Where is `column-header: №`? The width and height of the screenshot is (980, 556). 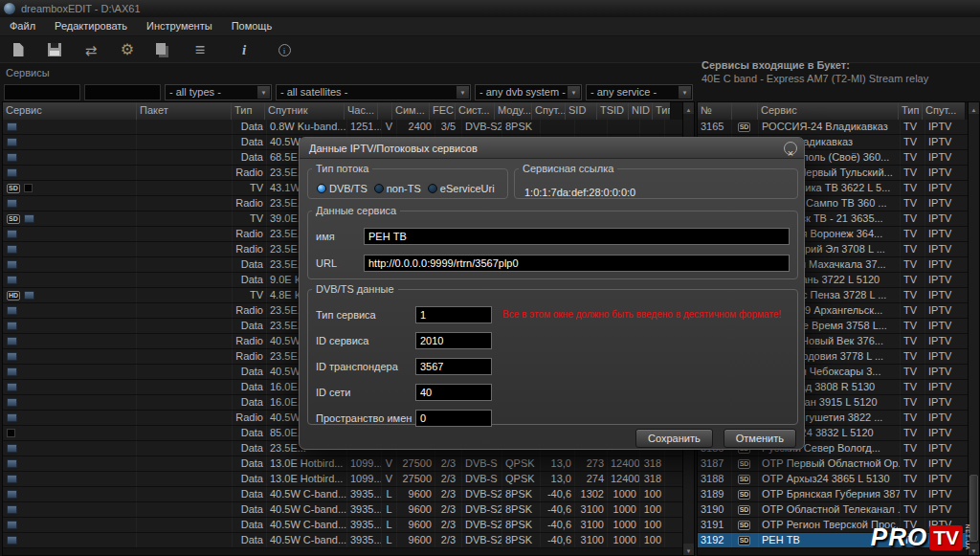
column-header: № is located at coordinates (715, 111).